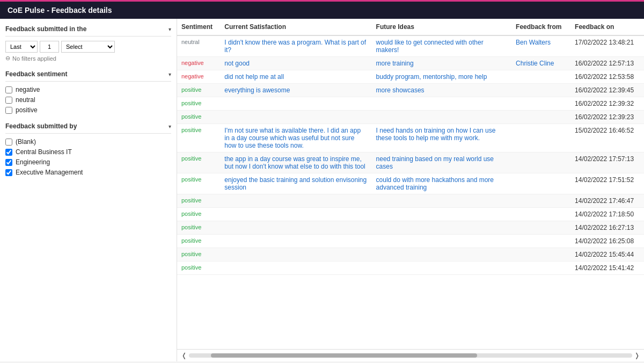  Describe the element at coordinates (88, 110) in the screenshot. I see `sentiment-item-positive: positive` at that location.